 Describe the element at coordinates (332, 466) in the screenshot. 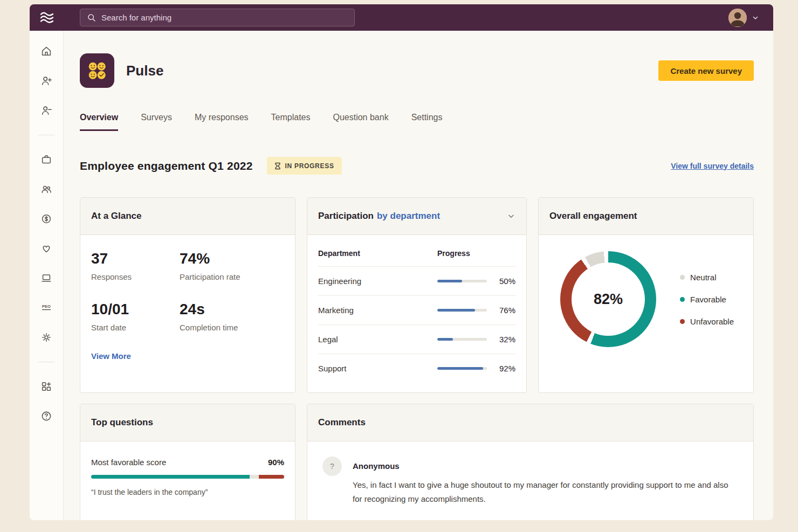

I see `anonymous-avatar: ?` at that location.